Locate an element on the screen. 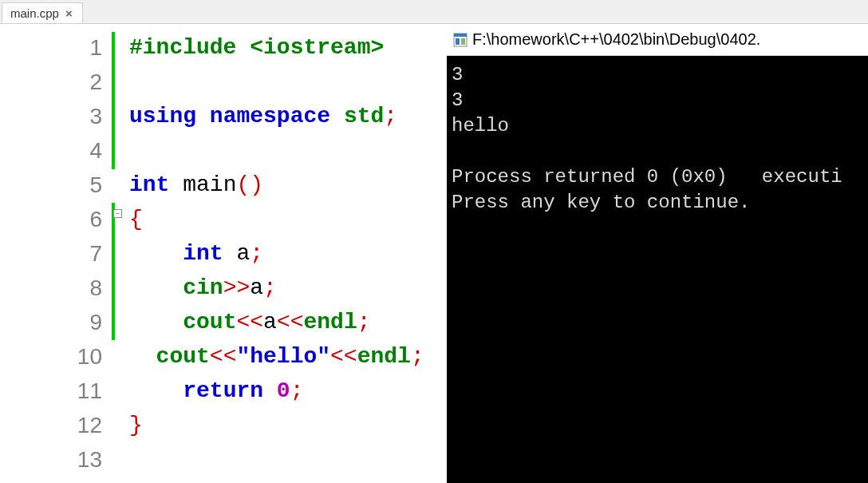 Image resolution: width=868 pixels, height=483 pixels. close-icon: × is located at coordinates (69, 13).